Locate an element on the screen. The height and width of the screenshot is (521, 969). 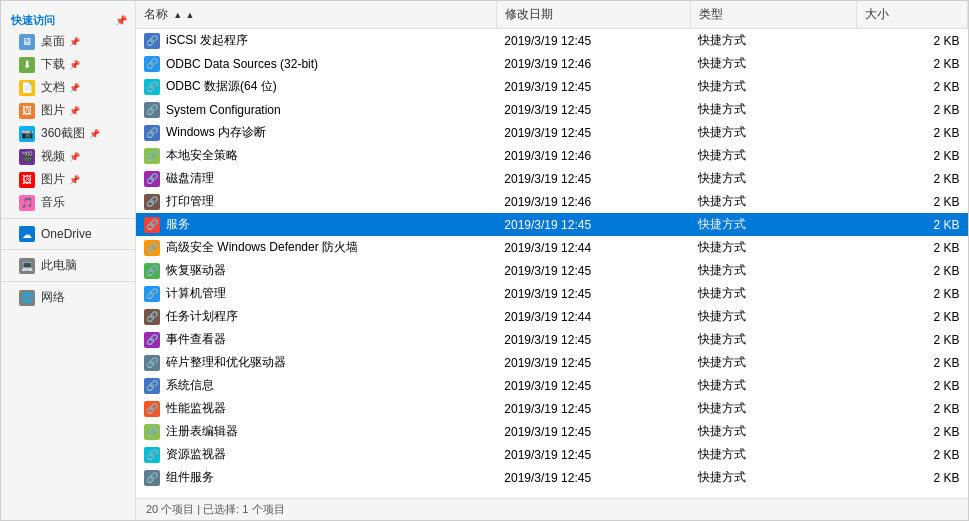
table-row: 🔗组件服务2019/3/19 12:45快捷方式2 KB is located at coordinates (552, 478).